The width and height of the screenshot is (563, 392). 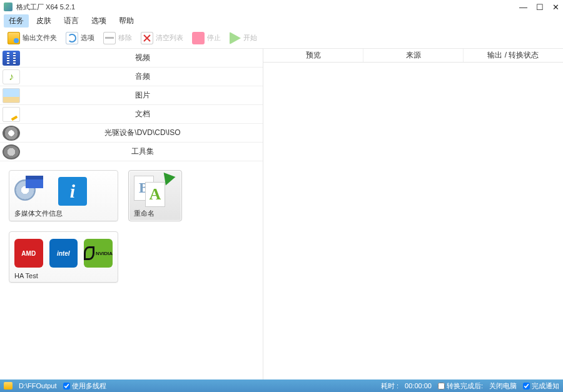 I want to click on menu-skin: 皮肤, so click(x=44, y=21).